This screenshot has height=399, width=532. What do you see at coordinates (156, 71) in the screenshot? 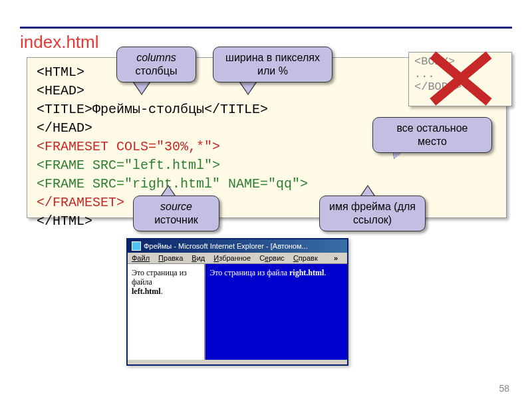
I see `callout-text: столбцы` at bounding box center [156, 71].